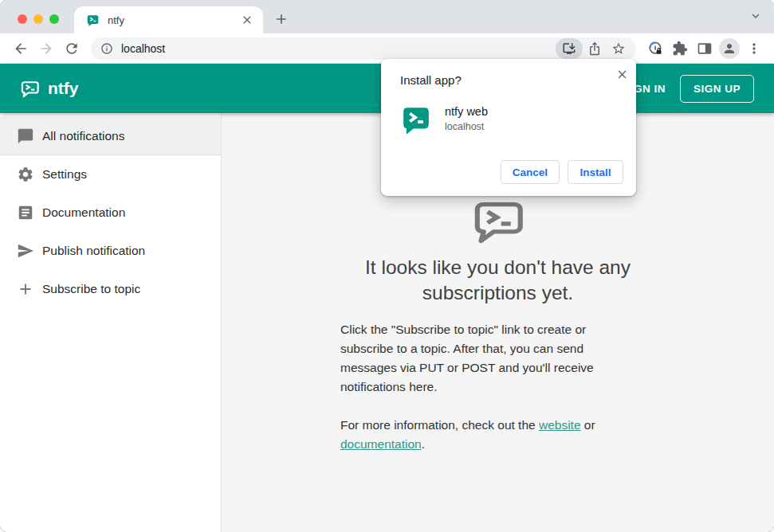  Describe the element at coordinates (679, 49) in the screenshot. I see `extensions-button` at that location.